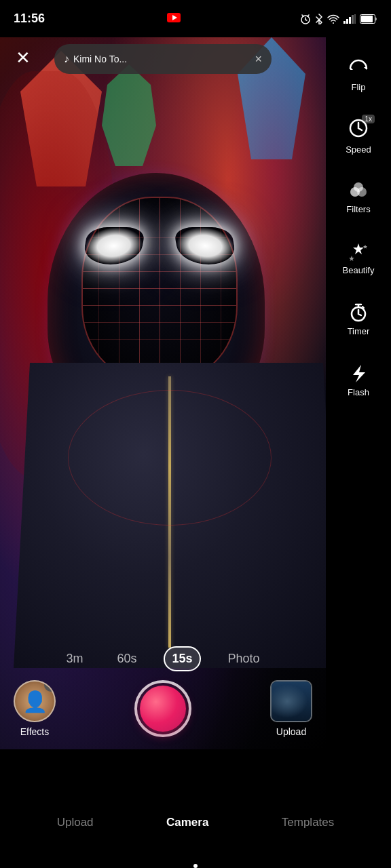  What do you see at coordinates (339, 19) in the screenshot?
I see `status-icons` at bounding box center [339, 19].